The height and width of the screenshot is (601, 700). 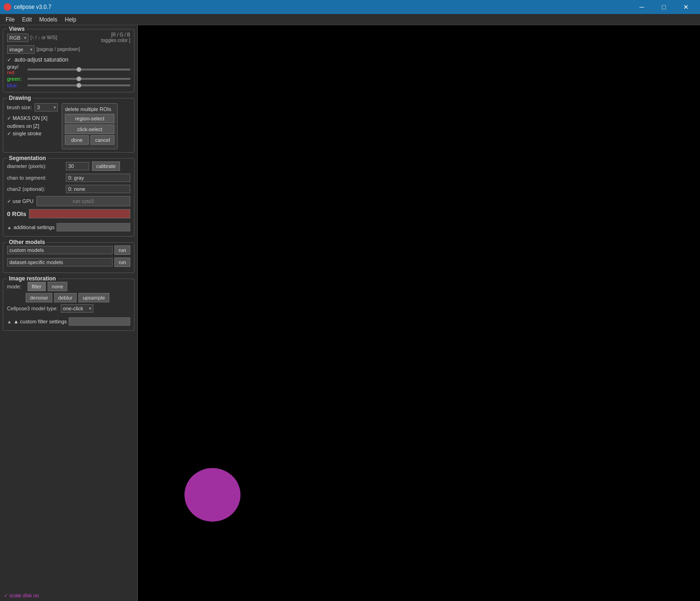 I want to click on custom-filter-triangle: ▲, so click(x=9, y=322).